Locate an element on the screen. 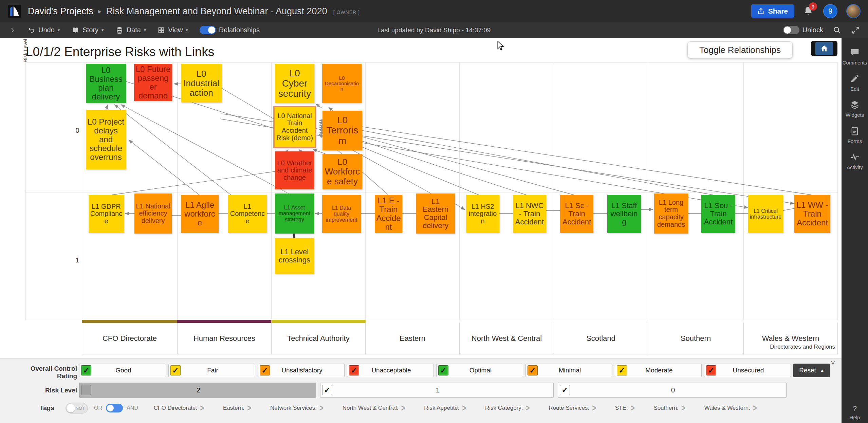  risk-box-future-passenger-demand: L0 Future passenger demand is located at coordinates (153, 82).